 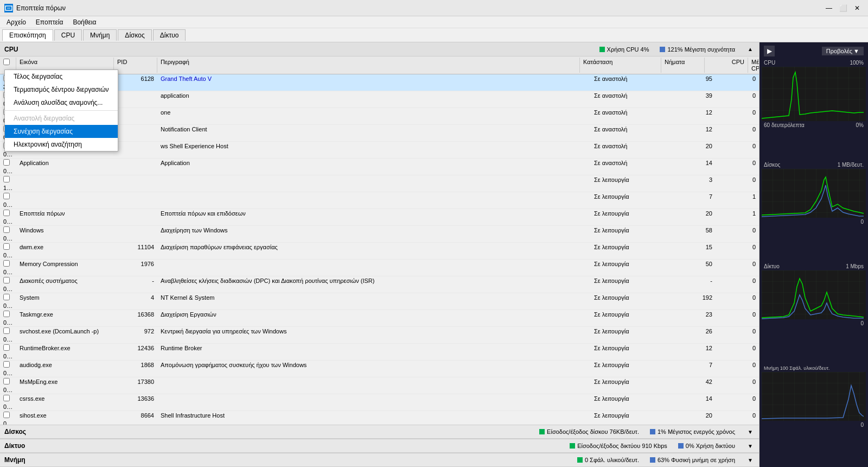 I want to click on disk-collapse-btn: ▼, so click(x=750, y=432).